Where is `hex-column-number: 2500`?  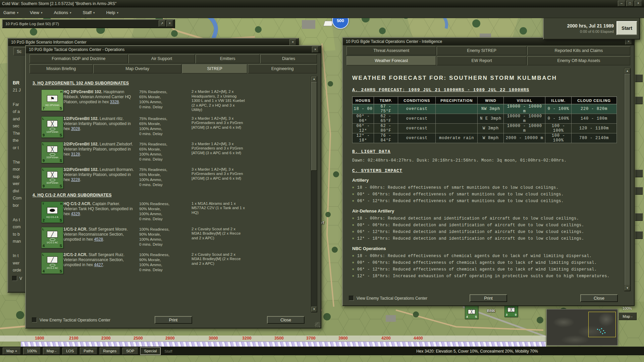 hex-column-number: 2500 is located at coordinates (138, 338).